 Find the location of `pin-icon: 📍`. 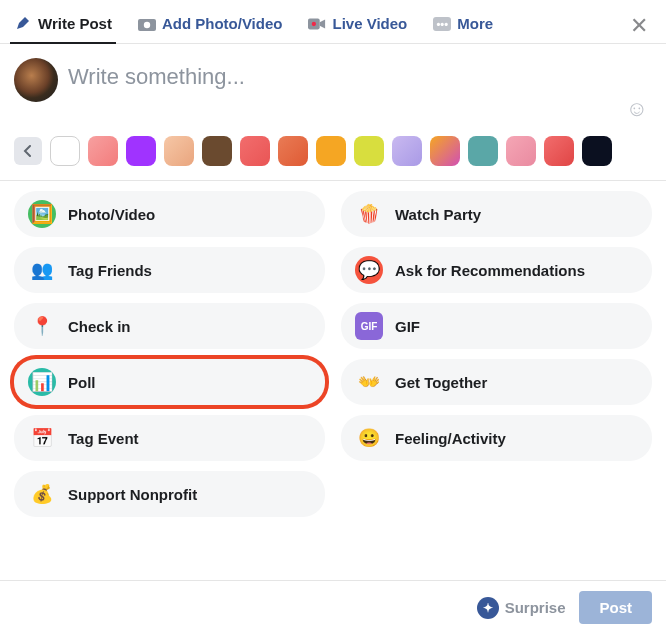

pin-icon: 📍 is located at coordinates (42, 326).